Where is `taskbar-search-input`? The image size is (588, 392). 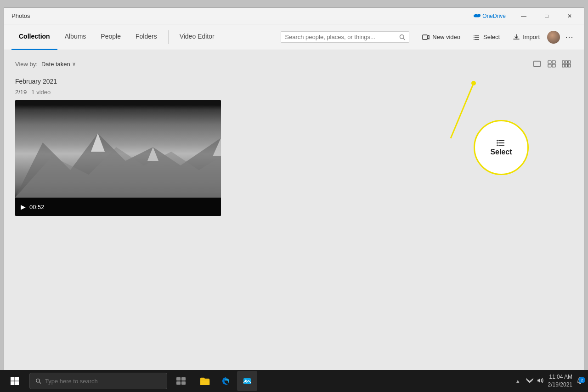
taskbar-search-input is located at coordinates (103, 381).